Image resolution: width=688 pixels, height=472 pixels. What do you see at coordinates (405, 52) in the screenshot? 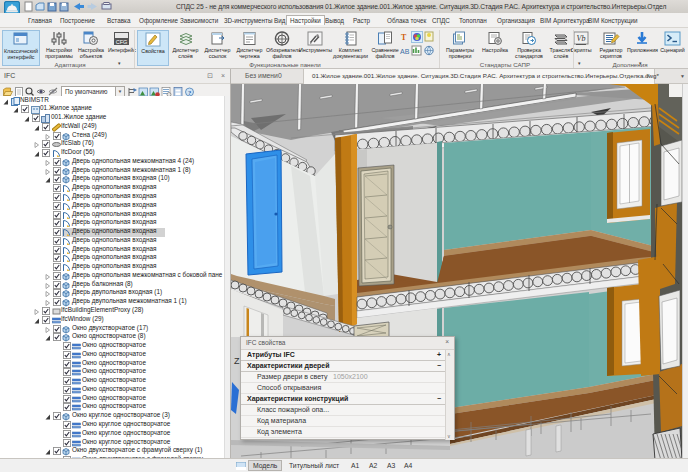
I see `svg-text: AB` at bounding box center [405, 52].